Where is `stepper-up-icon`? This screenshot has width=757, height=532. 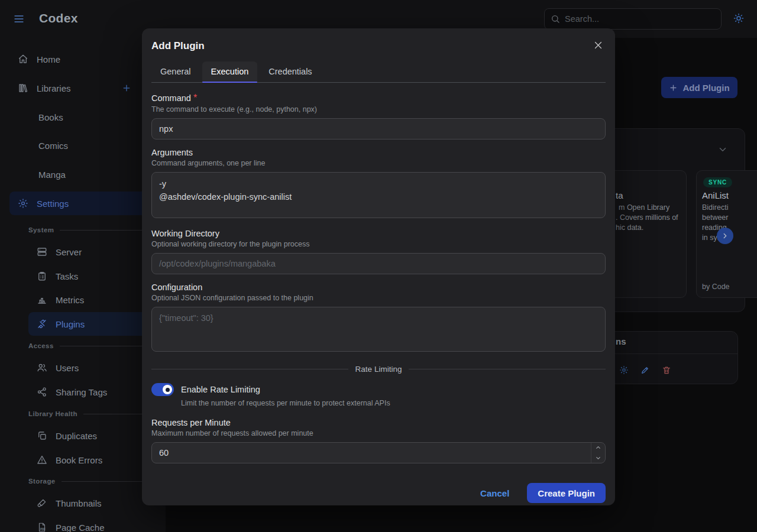
stepper-up-icon is located at coordinates (599, 448).